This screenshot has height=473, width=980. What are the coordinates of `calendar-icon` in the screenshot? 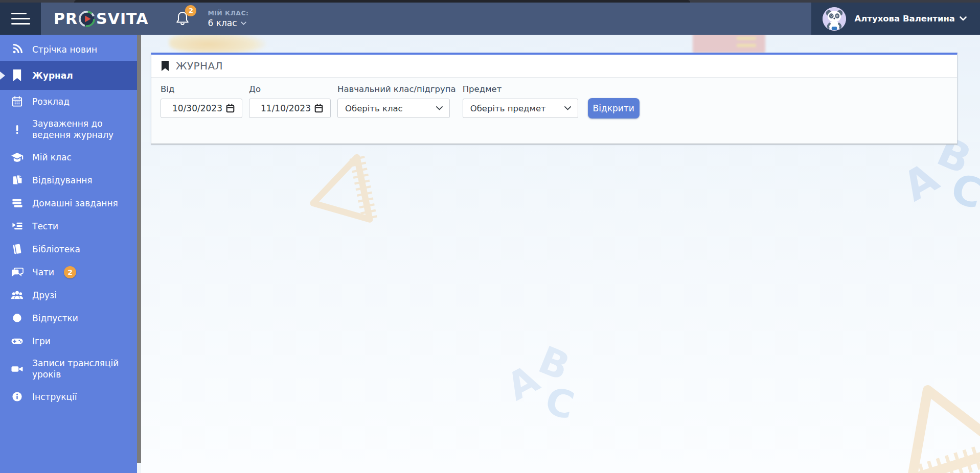 It's located at (17, 101).